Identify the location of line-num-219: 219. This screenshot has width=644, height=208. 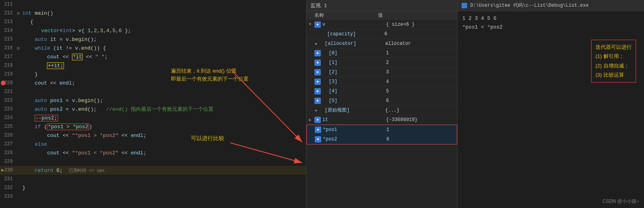
(8, 74).